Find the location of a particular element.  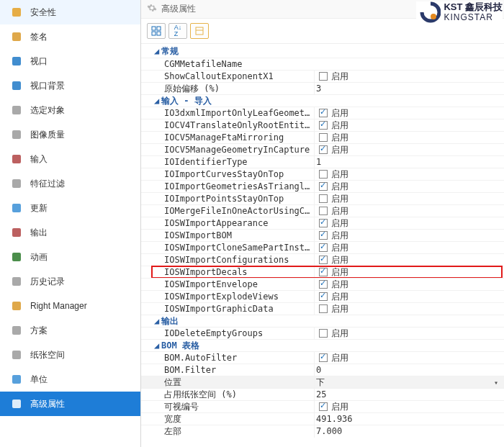

sidebar-item-label: 视口背景 is located at coordinates (48, 86).